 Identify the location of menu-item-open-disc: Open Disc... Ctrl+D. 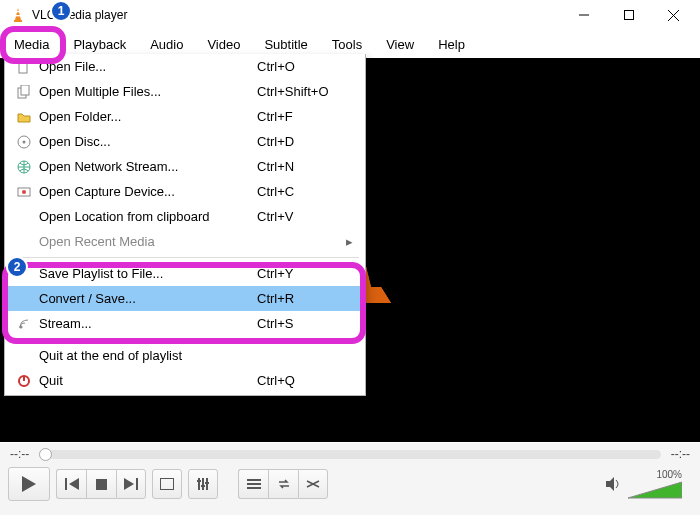
(185, 142).